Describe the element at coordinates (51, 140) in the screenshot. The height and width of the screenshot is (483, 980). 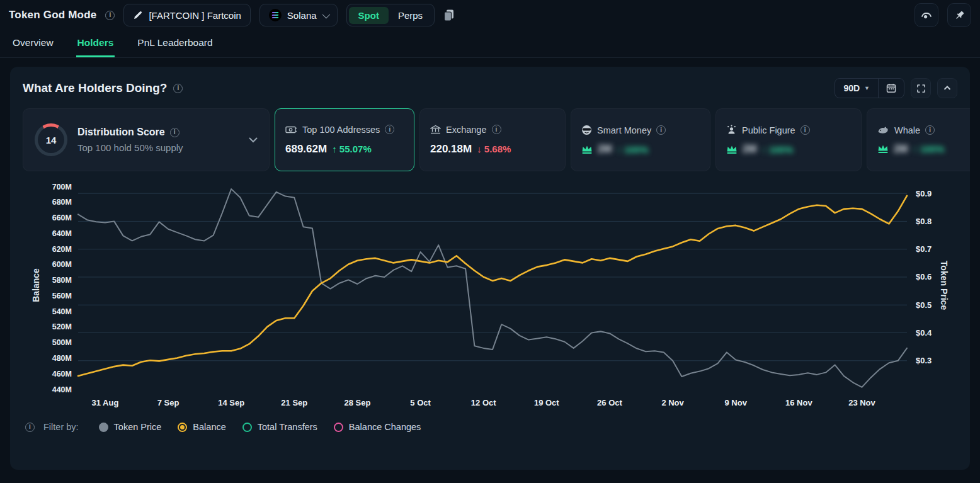
I see `distribution-score-gauge: 14` at that location.